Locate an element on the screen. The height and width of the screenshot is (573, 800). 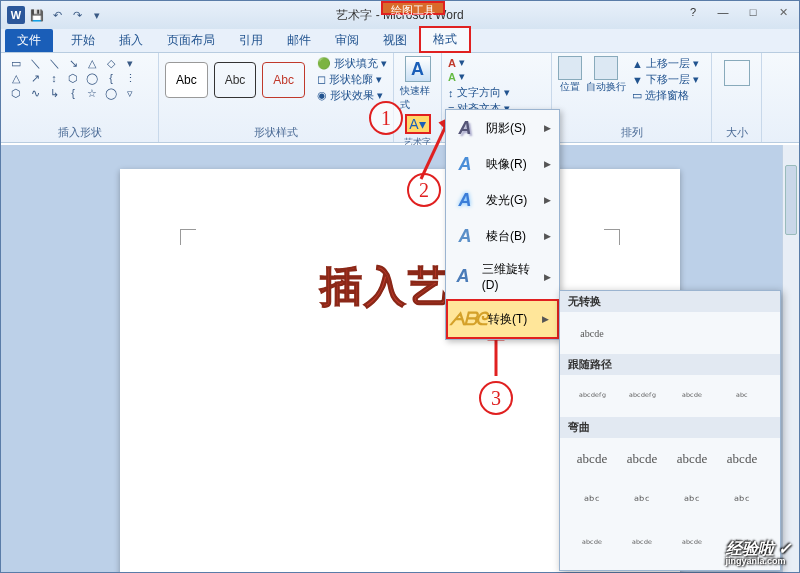
help-button: ? is located at coordinates (693, 12).